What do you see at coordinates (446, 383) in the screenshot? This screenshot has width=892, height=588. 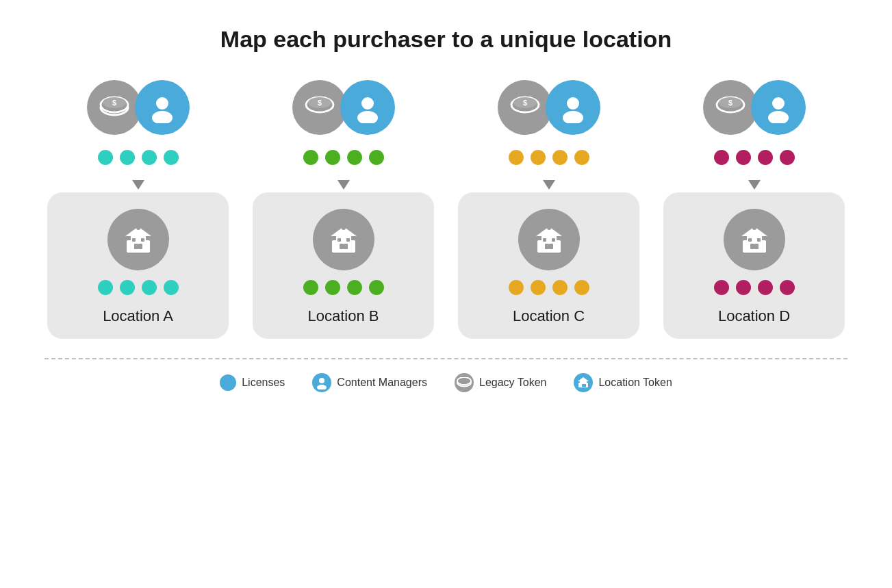 I see `legend-row: Licenses Content Managers Legacy Token` at bounding box center [446, 383].